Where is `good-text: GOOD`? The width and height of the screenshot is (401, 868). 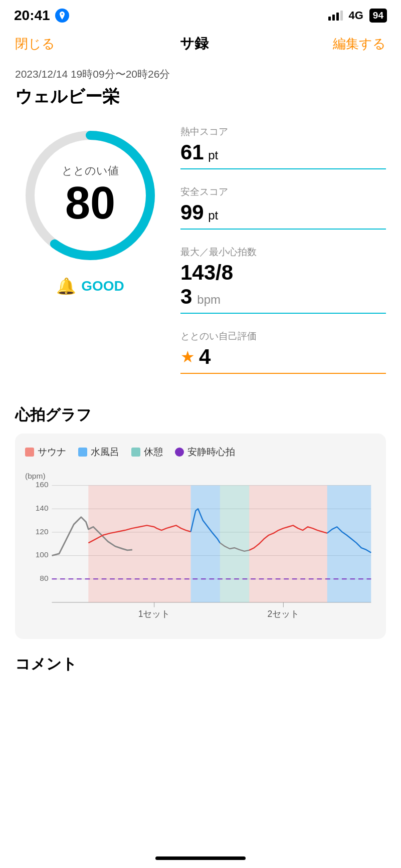
good-text: GOOD is located at coordinates (103, 286).